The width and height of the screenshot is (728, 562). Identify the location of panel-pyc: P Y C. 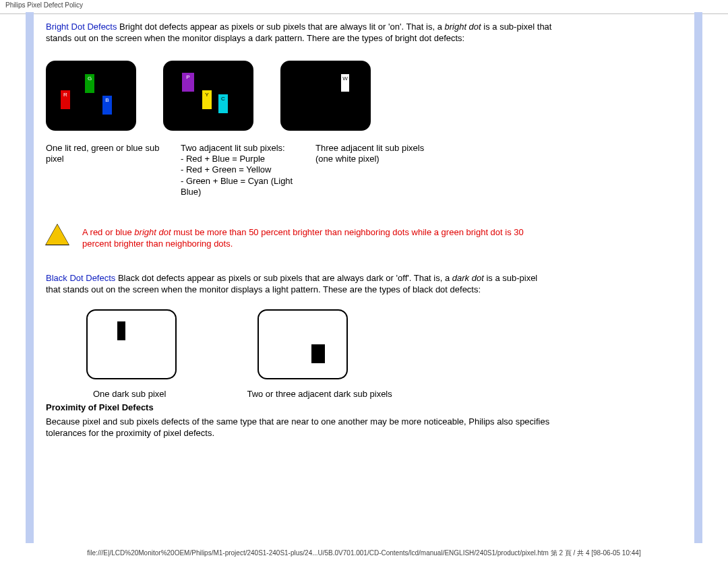
(208, 96).